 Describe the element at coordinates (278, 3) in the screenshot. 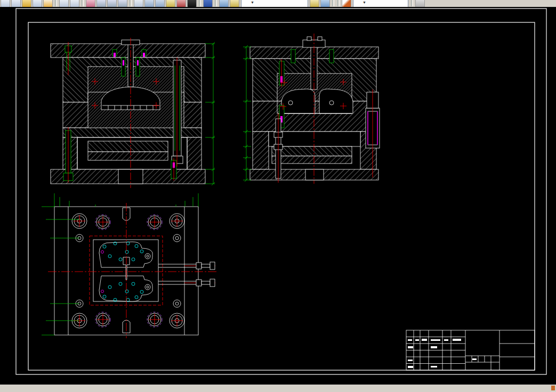

I see `toolbar: ▼ ▼` at that location.